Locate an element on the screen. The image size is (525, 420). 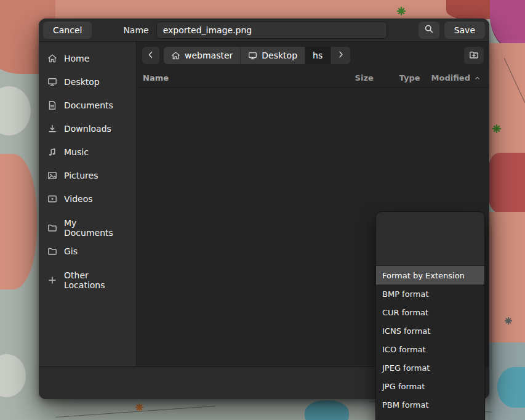
breadcrumb-label: webmaster is located at coordinates (209, 55).